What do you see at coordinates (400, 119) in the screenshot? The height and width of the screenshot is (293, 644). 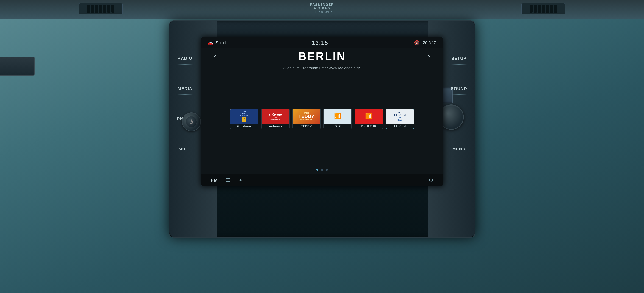 I see `preset-berlin: radio BERLIN rbb 88.8 BERLIN` at bounding box center [400, 119].